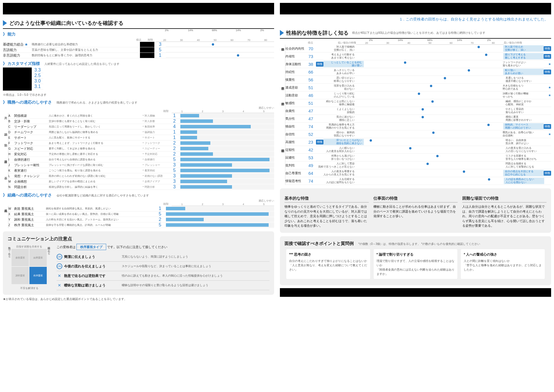  I want to click on redacted-customize, so click(17, 79).